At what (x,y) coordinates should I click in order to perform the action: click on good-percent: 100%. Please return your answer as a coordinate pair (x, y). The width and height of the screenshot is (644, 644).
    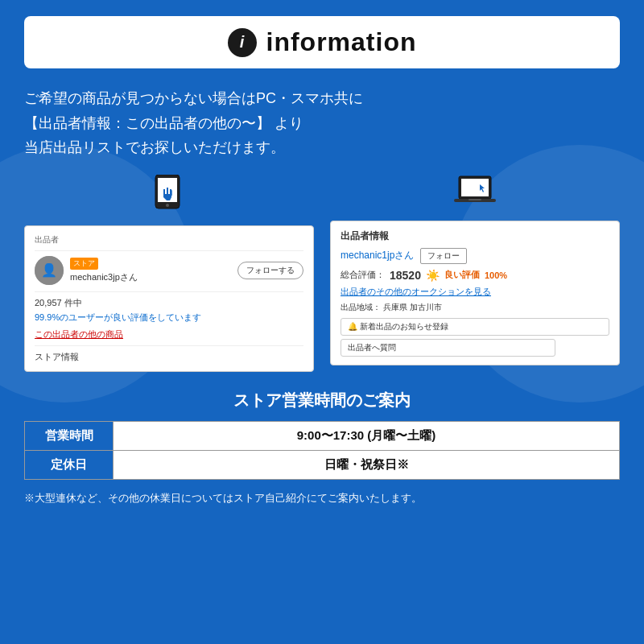
    Looking at the image, I should click on (496, 275).